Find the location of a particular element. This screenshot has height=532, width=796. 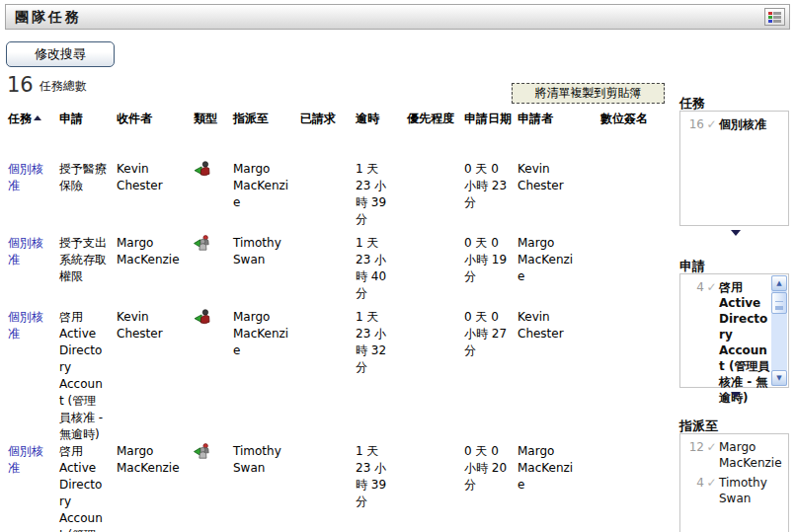

page-title: 團隊任務 is located at coordinates (48, 18).